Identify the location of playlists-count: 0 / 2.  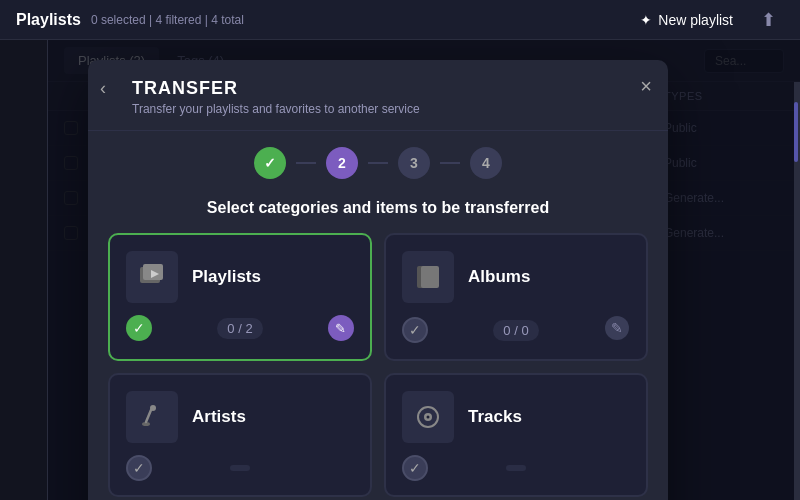
(240, 328).